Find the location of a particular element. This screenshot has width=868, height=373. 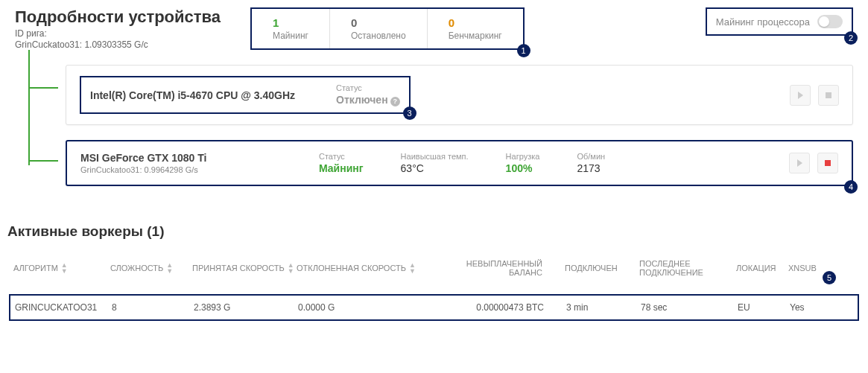

col-accepted-speed: ПРИНЯТАЯ СКОРОСТЬ▲▼ is located at coordinates (244, 268).